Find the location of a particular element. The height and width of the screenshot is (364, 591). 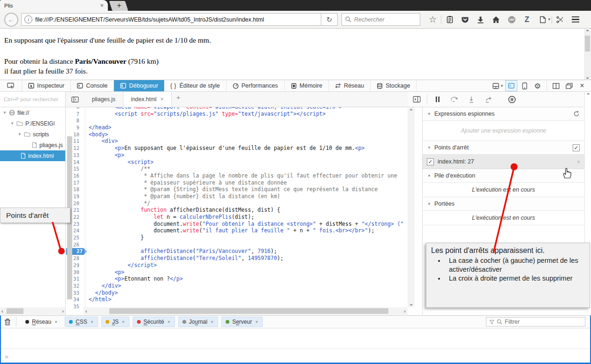

tab-editeur-de-style: { } Éditeur de style is located at coordinates (195, 86).